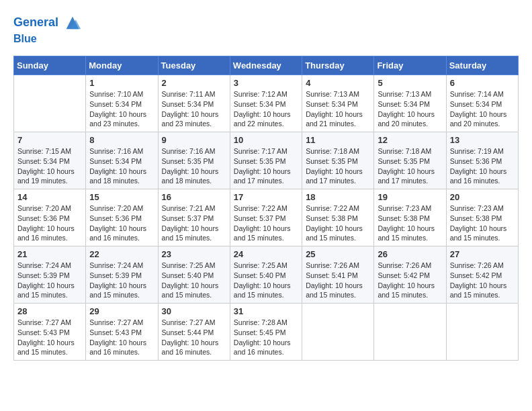 The image size is (532, 411). Describe the element at coordinates (339, 66) in the screenshot. I see `day-of-week-thursday: Thursday` at that location.